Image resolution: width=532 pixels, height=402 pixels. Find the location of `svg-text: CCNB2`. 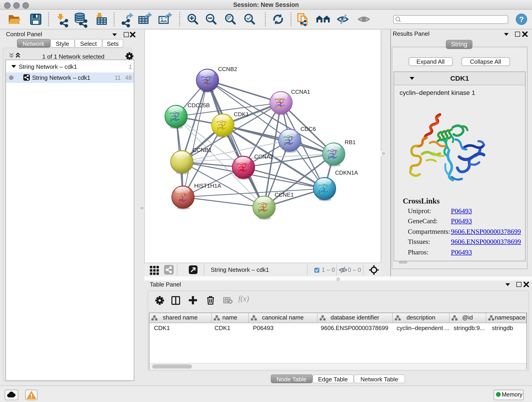

svg-text: CCNB2 is located at coordinates (228, 69).